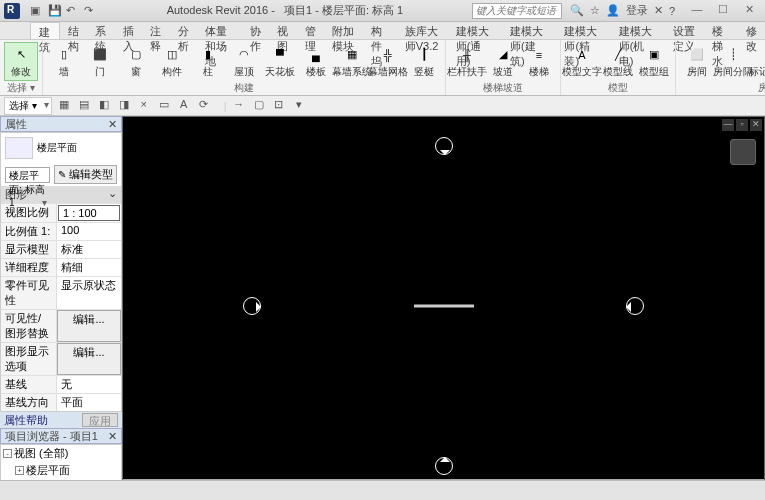  Describe the element at coordinates (84, 106) in the screenshot. I see `opt-icon: ▤` at that location.